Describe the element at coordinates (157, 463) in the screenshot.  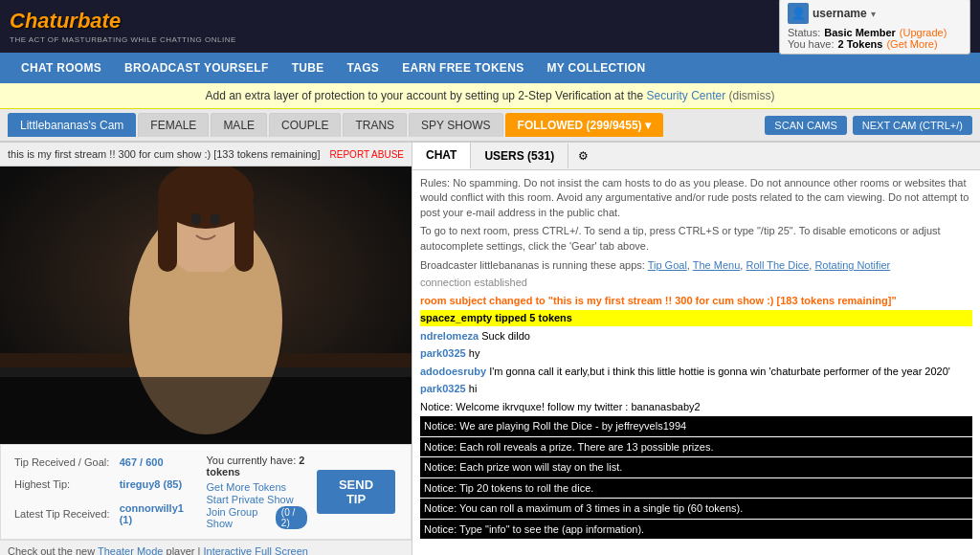
I see `tip-goal-value: 467 / 600` at that location.